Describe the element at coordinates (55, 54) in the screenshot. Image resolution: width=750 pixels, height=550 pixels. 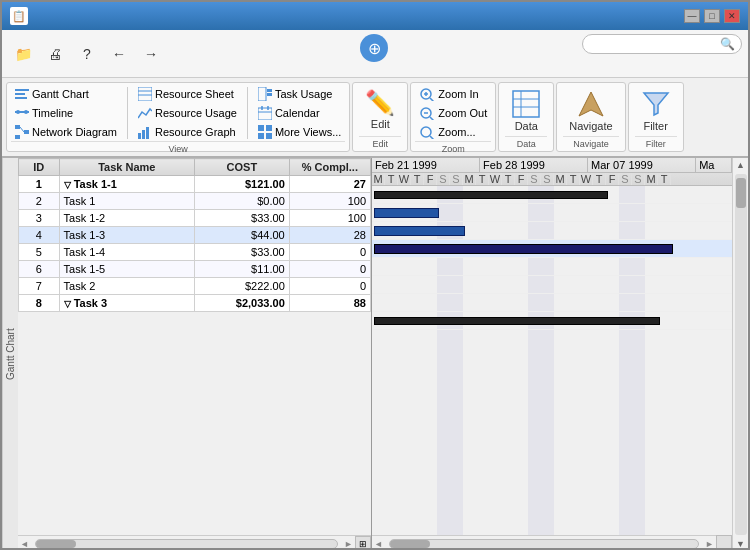
I see `print-button: 🖨` at that location.